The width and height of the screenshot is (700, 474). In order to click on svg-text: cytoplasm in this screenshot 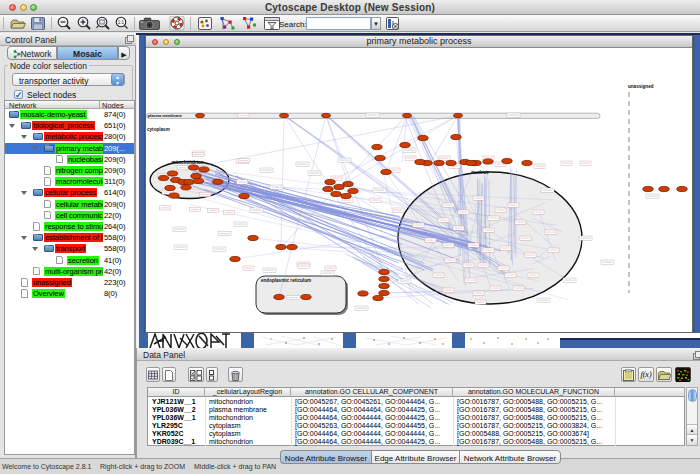, I will do `click(158, 130)`.